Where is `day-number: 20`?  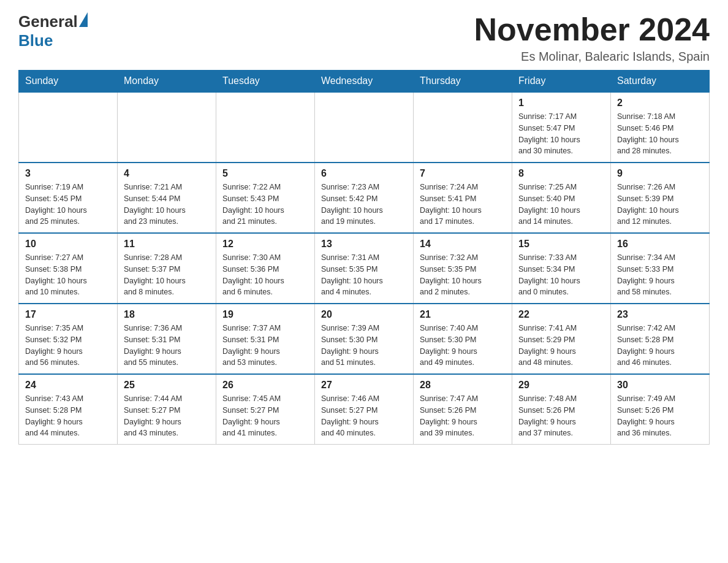 day-number: 20 is located at coordinates (364, 315).